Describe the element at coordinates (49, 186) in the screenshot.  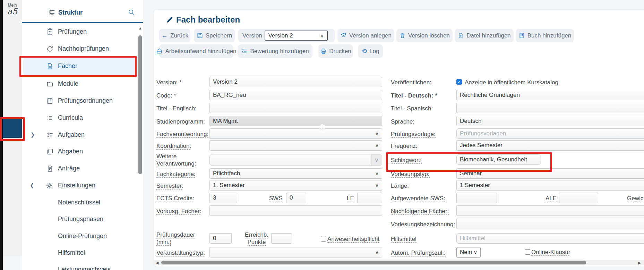
I see `gear-icon` at that location.